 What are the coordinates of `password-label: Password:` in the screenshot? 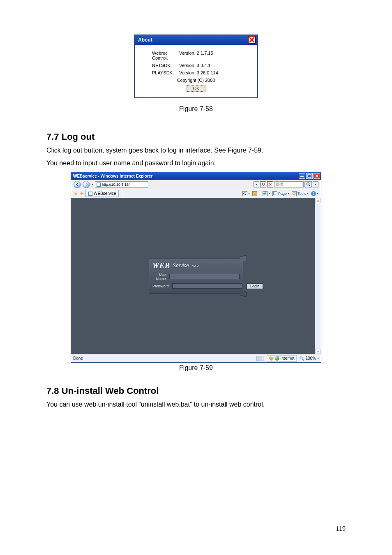 It's located at (161, 286).